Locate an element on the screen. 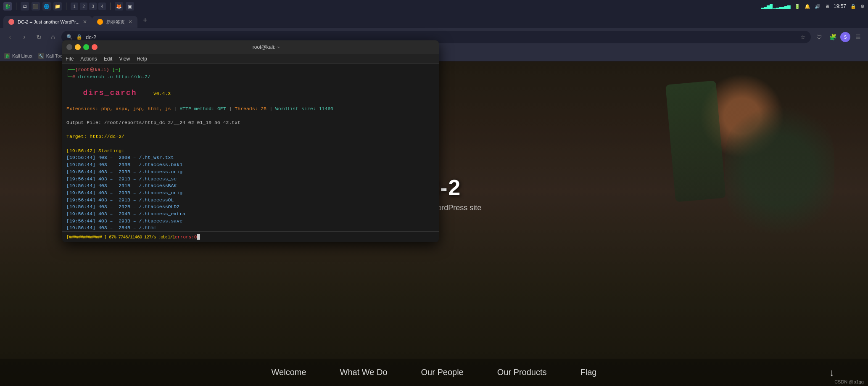 The height and width of the screenshot is (386, 868). taskbar-sep3 is located at coordinates (110, 6).